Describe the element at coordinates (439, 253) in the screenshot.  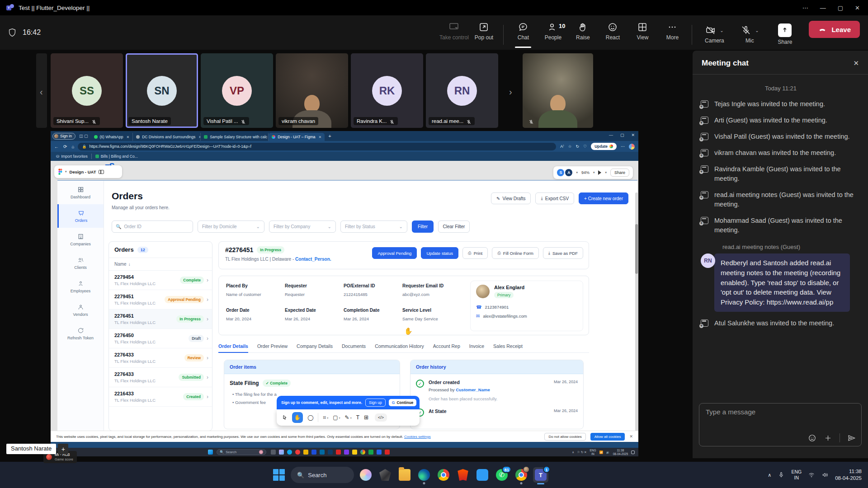
I see `update-status-button: Update status` at that location.